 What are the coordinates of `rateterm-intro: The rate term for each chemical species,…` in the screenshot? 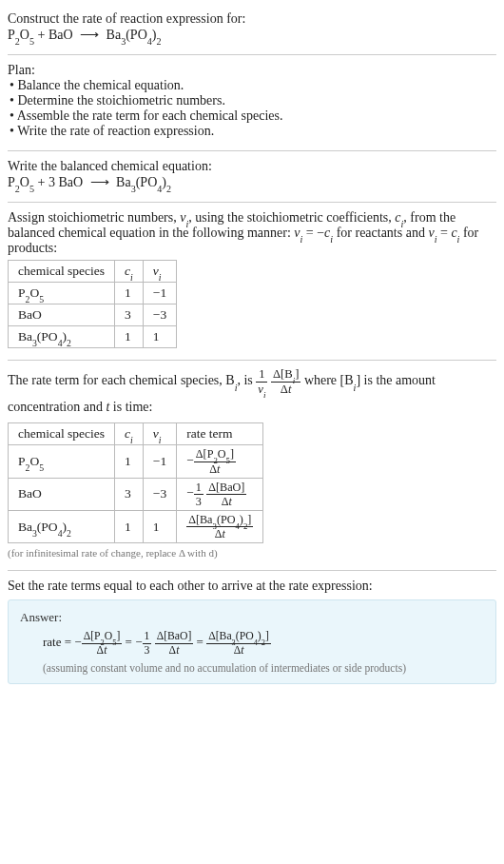 It's located at (252, 394).